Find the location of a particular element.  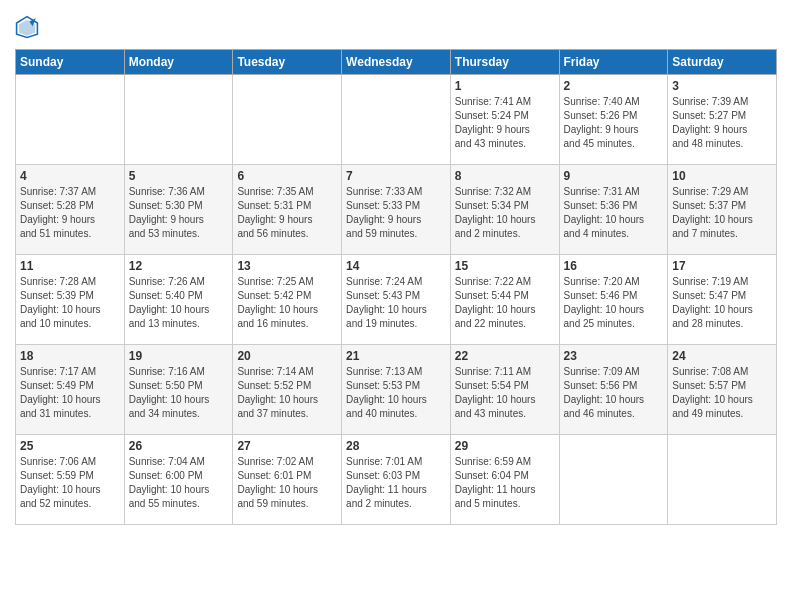

day-number: 15 is located at coordinates (505, 266).